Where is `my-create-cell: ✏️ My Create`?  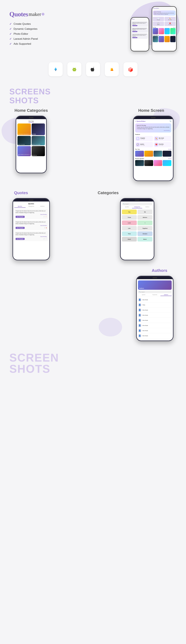
my-create-cell: ✏️ My Create is located at coordinates (170, 19).